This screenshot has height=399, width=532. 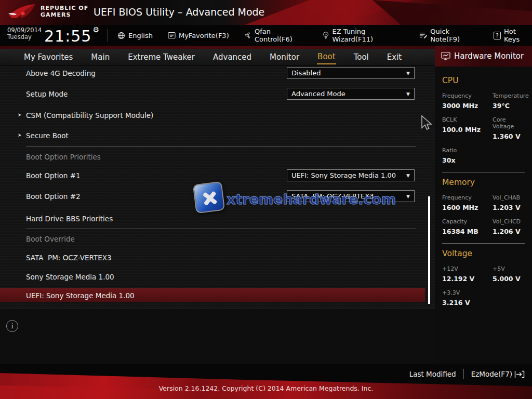 What do you see at coordinates (485, 132) in the screenshot?
I see `cpu-readings: Frequency 3000 MHz Temperature 39°C BCLK…` at bounding box center [485, 132].